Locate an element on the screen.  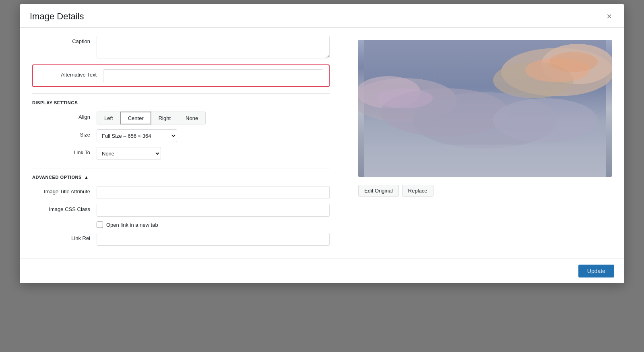
image-title-input is located at coordinates (213, 193).